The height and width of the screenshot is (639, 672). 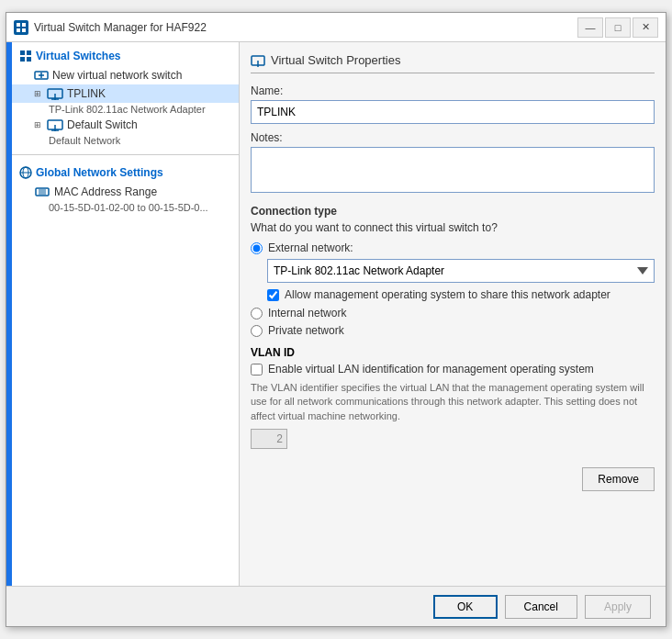 What do you see at coordinates (257, 314) in the screenshot?
I see `internal-network-radio` at bounding box center [257, 314].